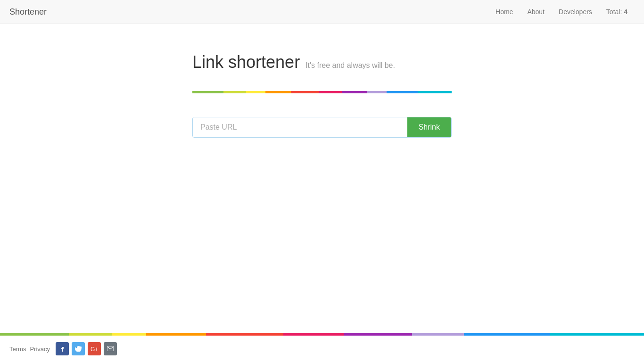  What do you see at coordinates (575, 12) in the screenshot?
I see `nav-developers: Developers` at bounding box center [575, 12].